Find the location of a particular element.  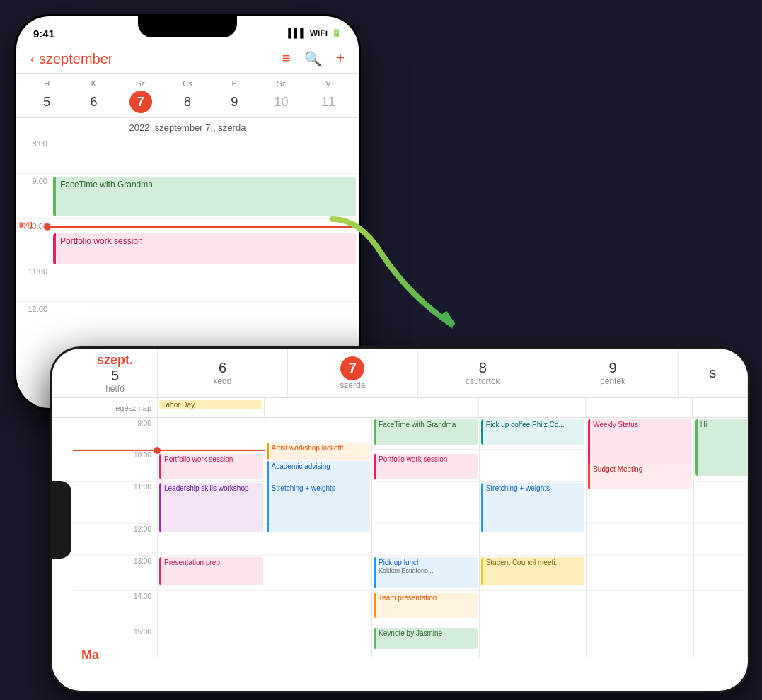

day-col-mon: H 5 is located at coordinates (47, 96).